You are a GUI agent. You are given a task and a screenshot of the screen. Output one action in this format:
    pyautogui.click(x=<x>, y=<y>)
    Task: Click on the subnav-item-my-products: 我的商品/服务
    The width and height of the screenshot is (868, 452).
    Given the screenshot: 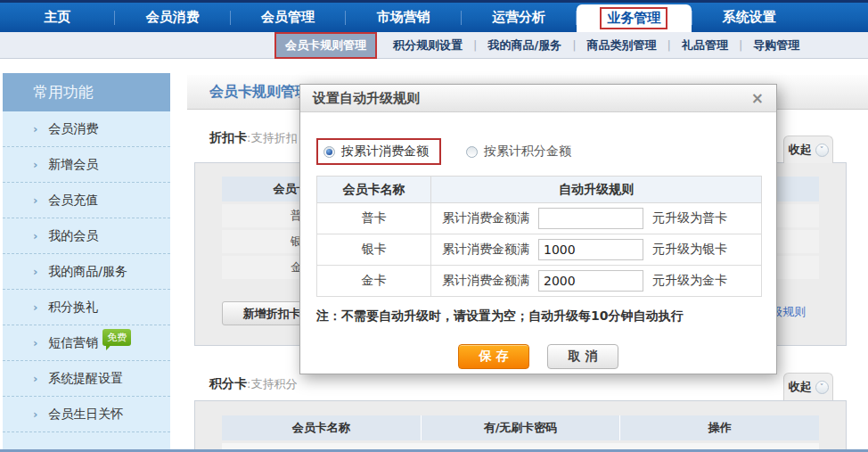 What is the action you would take?
    pyautogui.click(x=524, y=45)
    